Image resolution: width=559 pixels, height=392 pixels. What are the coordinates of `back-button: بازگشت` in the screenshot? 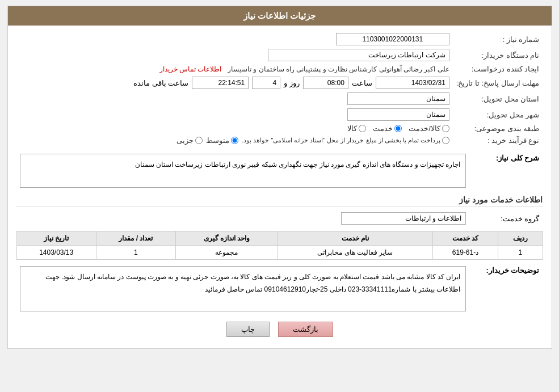 It's located at (305, 329).